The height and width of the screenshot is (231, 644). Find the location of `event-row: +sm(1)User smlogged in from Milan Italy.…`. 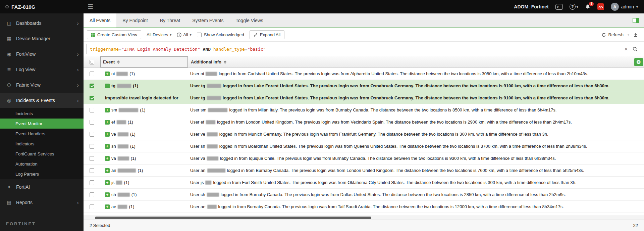

event-row: +sm(1)User smlogged in from Milan Italy.… is located at coordinates (364, 110).